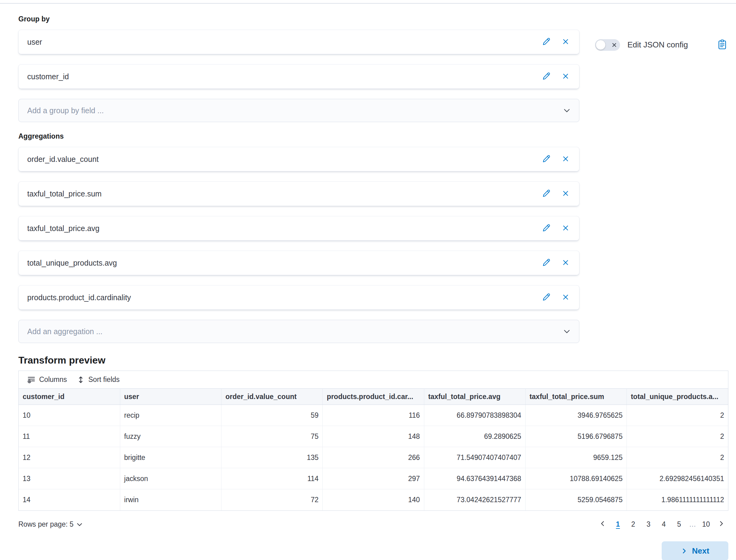  Describe the element at coordinates (677, 397) in the screenshot. I see `column-header-total-unique-products-avg: total_unique_products.a...` at that location.